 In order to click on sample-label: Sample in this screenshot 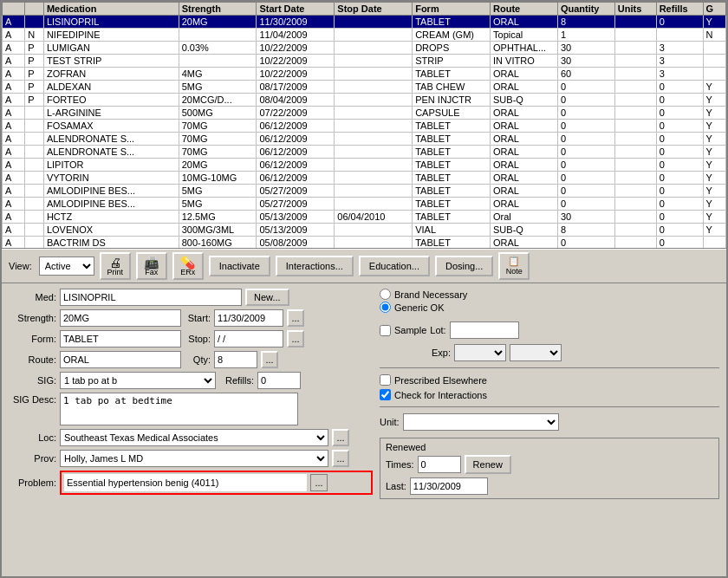, I will do `click(411, 330)`.